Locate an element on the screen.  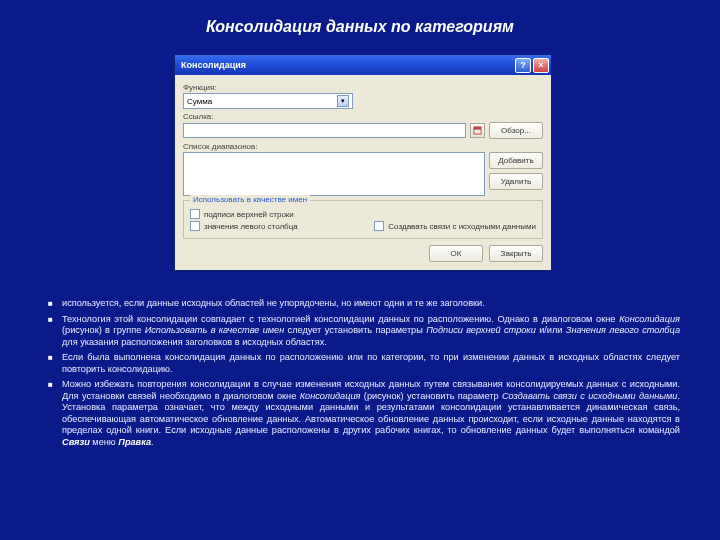
titlebar: Консолидация ? × is located at coordinates (363, 65).